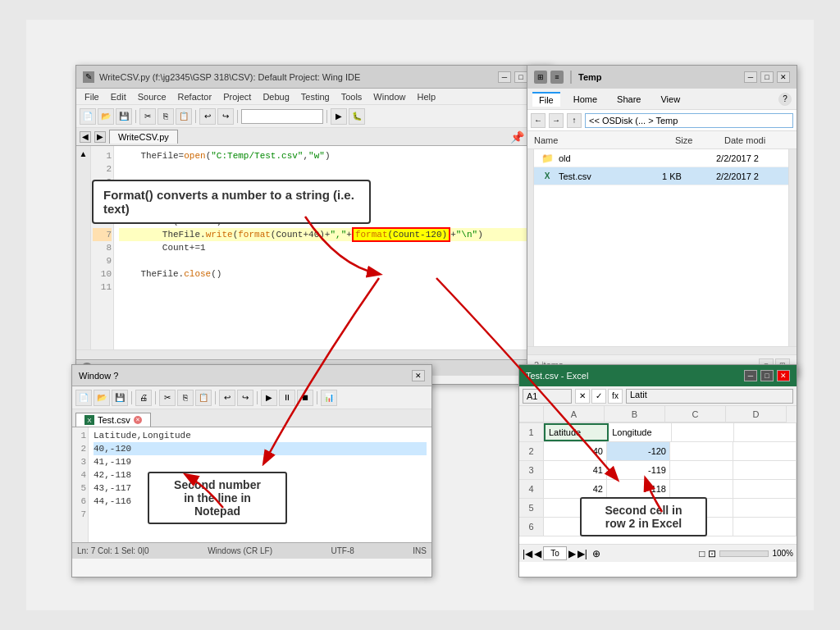 This screenshot has width=840, height=630. Describe the element at coordinates (751, 376) in the screenshot. I see `excel-minimize-button: ─` at that location.